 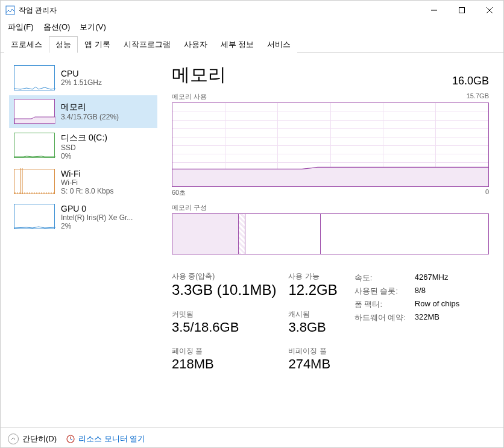 I want to click on menu-options: 옵션(O), so click(x=57, y=27).